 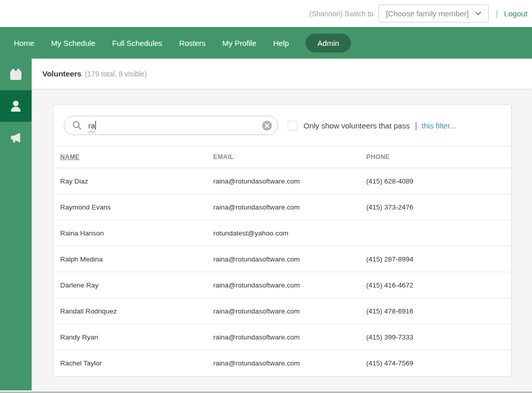 What do you see at coordinates (282, 74) in the screenshot?
I see `page-header: Volunteers (179 total, 8 visible)` at bounding box center [282, 74].